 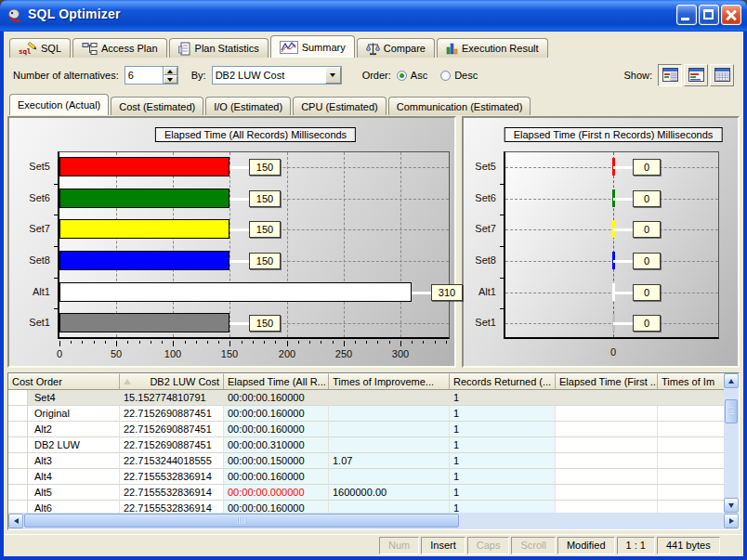 What do you see at coordinates (687, 15) in the screenshot?
I see `minimize-button` at bounding box center [687, 15].